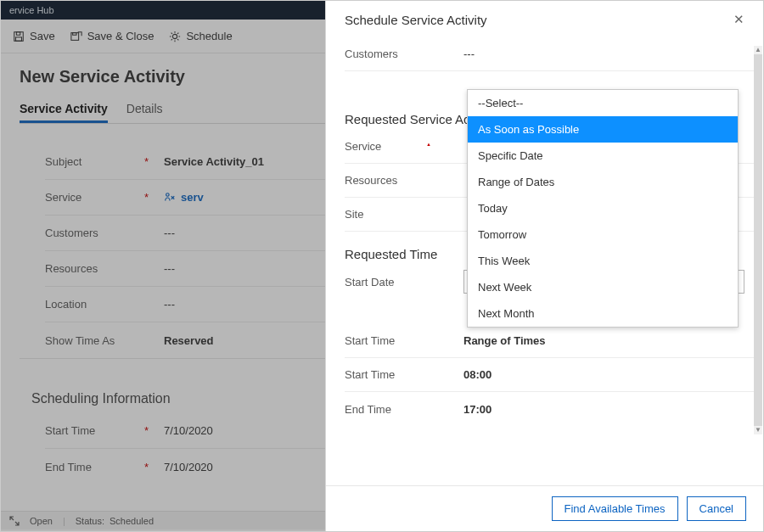 The height and width of the screenshot is (532, 764). I want to click on panel-label-time-range: Start Time, so click(404, 341).